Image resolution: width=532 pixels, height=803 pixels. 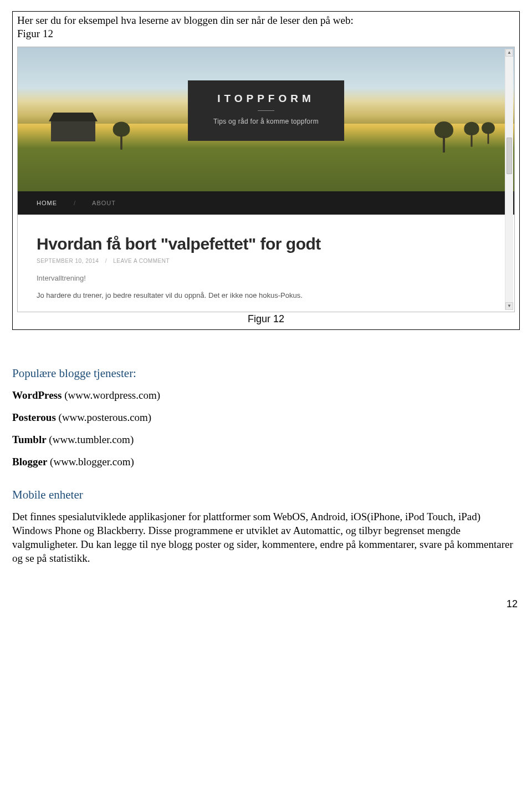 What do you see at coordinates (266, 203) in the screenshot?
I see `nav-bar: HOME / ABOUT` at bounding box center [266, 203].